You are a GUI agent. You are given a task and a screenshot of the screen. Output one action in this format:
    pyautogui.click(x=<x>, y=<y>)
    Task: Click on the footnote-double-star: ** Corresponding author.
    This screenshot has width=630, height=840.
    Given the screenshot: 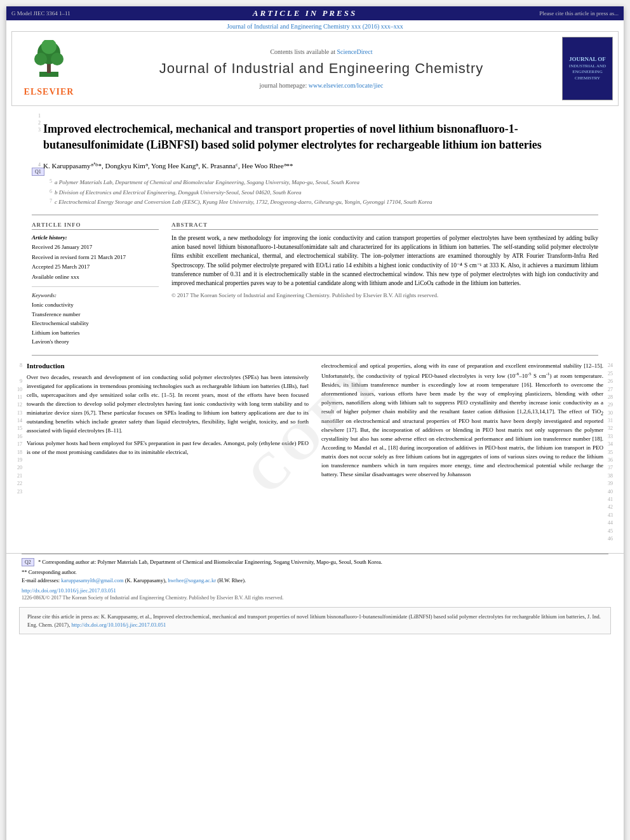 What is the action you would take?
    pyautogui.click(x=315, y=573)
    